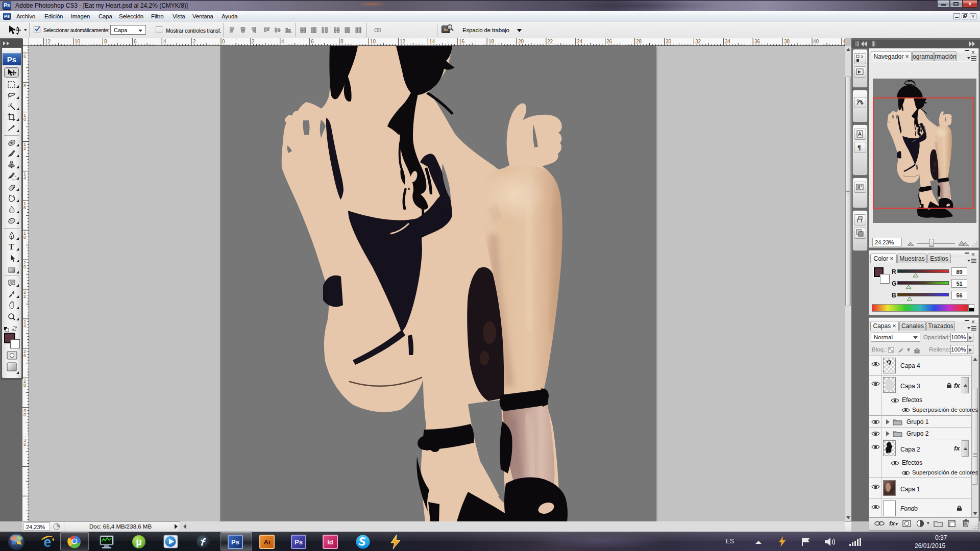 Image resolution: width=980 pixels, height=551 pixels. I want to click on svg-text: 42, so click(844, 42).